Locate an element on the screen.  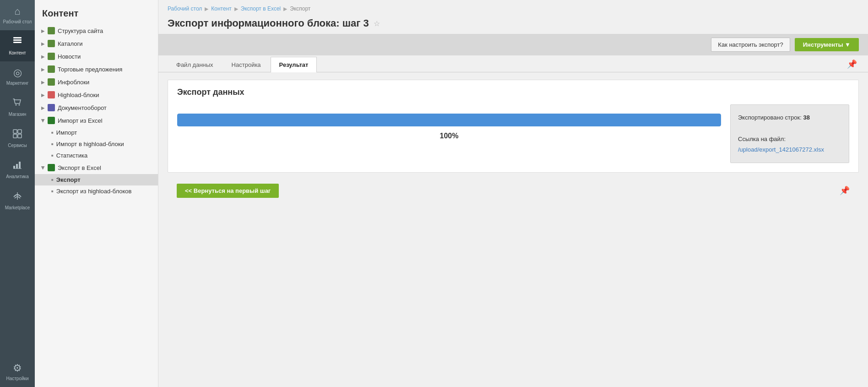
sidebar-item-infoblocks: ▶ Инфоблоки is located at coordinates (96, 82).